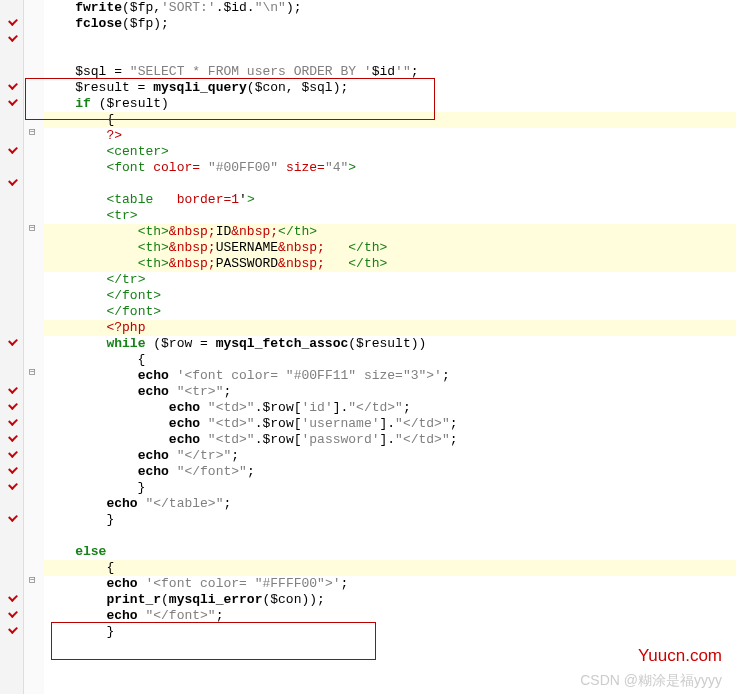 The image size is (736, 694). What do you see at coordinates (390, 248) in the screenshot?
I see `code-line: <th>&nbsp;USERNAME&nbsp; </th>` at bounding box center [390, 248].